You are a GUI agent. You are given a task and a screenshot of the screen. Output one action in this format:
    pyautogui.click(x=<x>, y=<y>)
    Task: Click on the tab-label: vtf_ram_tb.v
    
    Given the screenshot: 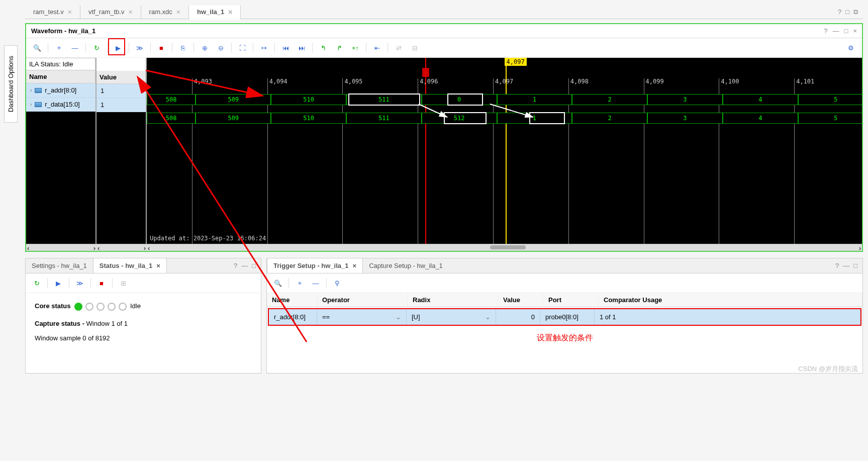 What is the action you would take?
    pyautogui.click(x=107, y=12)
    